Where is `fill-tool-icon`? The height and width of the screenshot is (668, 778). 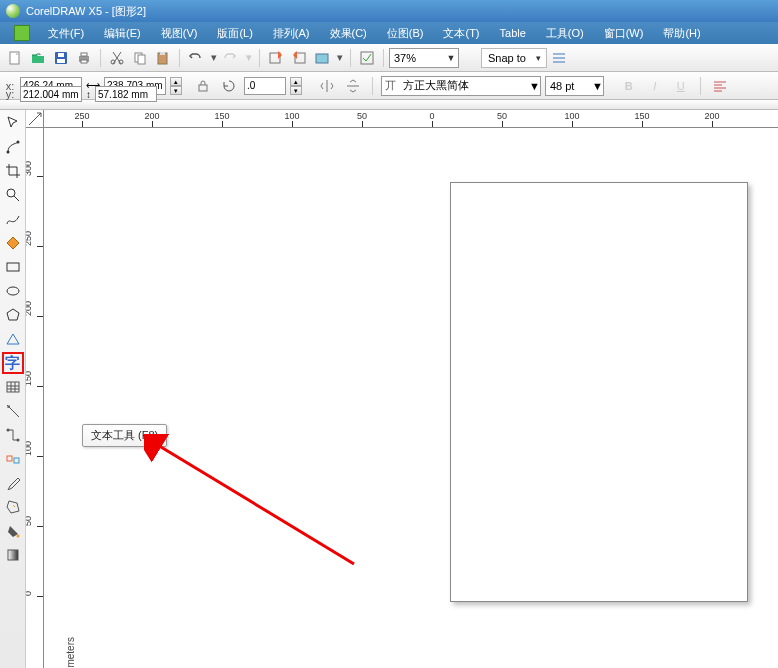
fill-tool-icon is located at coordinates (13, 531).